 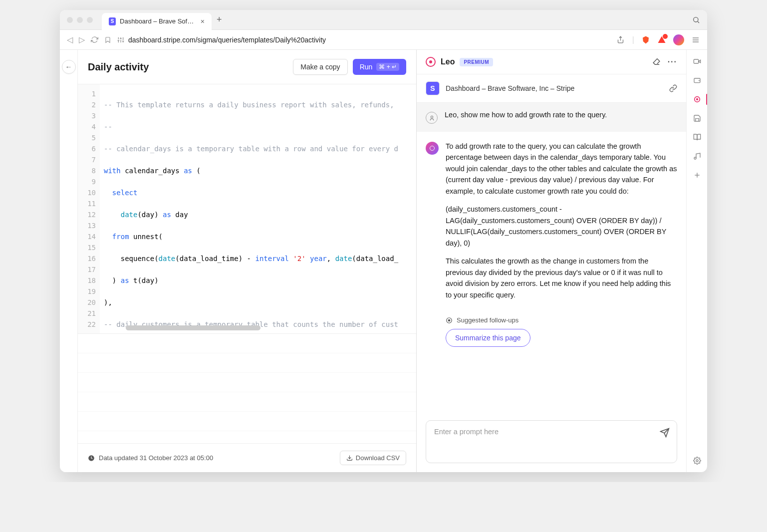 What do you see at coordinates (383, 40) in the screenshot?
I see `browser-toolbar: ◁ ▷ dashboard.stripe.com/sigma/queries/t…` at bounding box center [383, 40].